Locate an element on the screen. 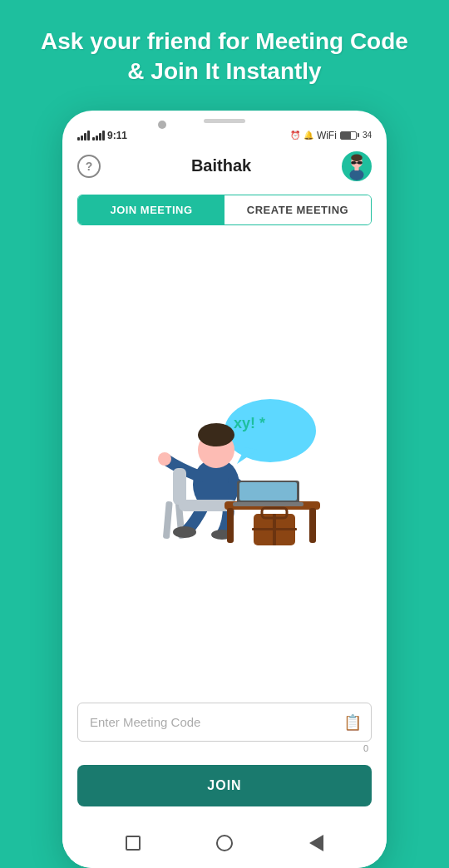 Image resolution: width=449 pixels, height=868 pixels. battery-percent: 34 is located at coordinates (368, 135).